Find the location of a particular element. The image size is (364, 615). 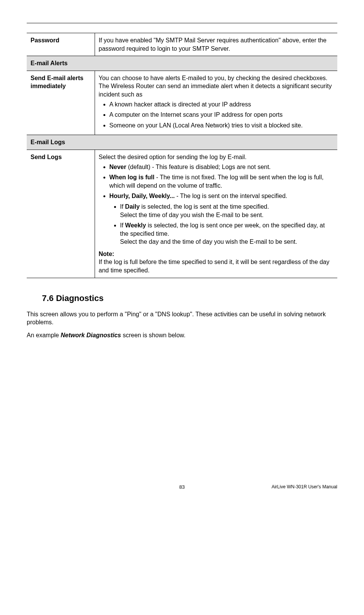

bullet-bold: Never is located at coordinates (118, 167).